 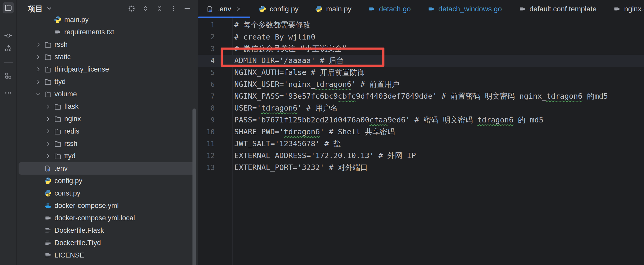 What do you see at coordinates (347, 96) in the screenshot?
I see `typo-squiggle: cbfc` at bounding box center [347, 96].